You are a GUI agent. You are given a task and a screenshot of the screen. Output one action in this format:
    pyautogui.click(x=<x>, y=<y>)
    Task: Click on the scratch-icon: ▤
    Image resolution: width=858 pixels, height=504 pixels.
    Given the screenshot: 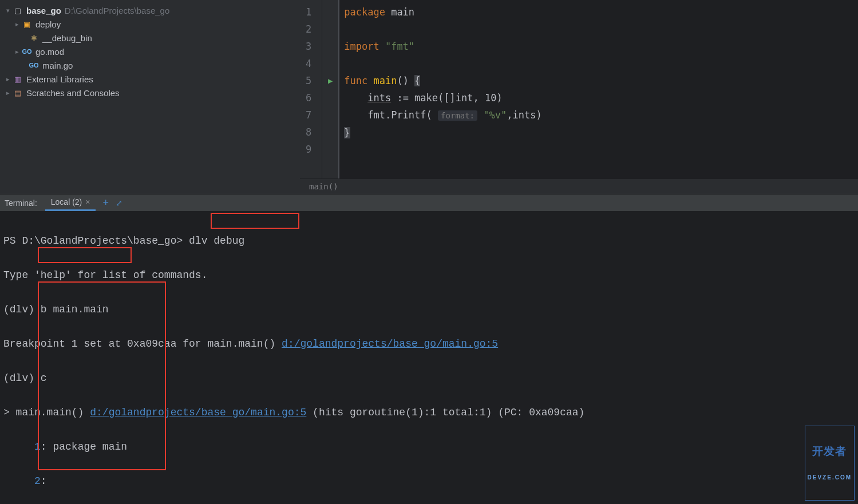 What is the action you would take?
    pyautogui.click(x=18, y=93)
    